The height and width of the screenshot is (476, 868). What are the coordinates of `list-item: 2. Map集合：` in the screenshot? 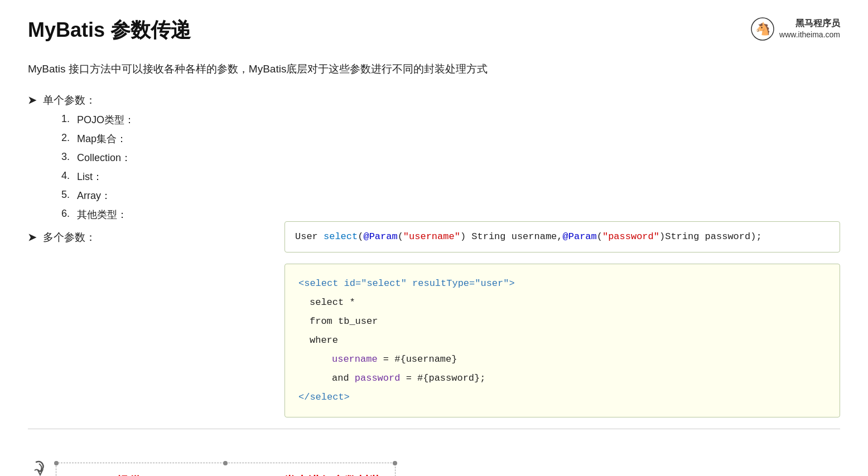 It's located at (165, 139).